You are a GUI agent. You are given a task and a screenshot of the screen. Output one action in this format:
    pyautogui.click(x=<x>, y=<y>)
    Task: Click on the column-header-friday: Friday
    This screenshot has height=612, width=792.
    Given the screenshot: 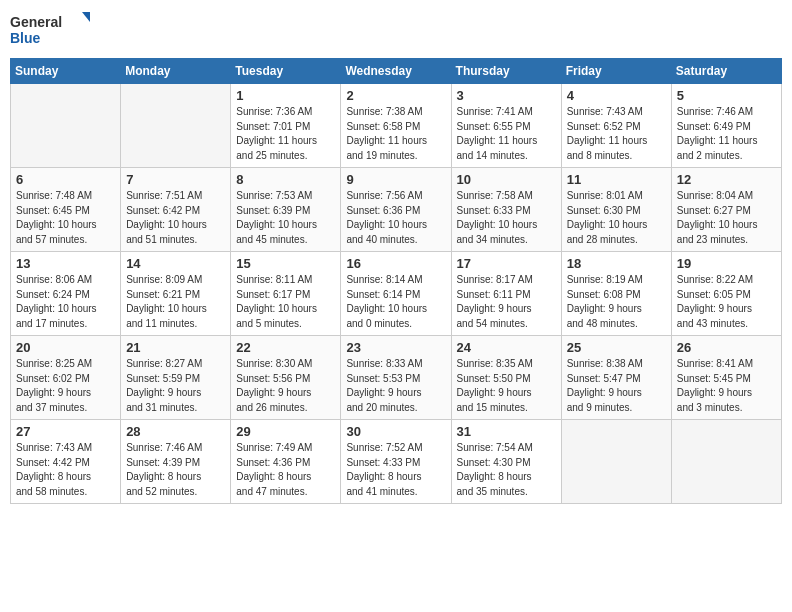 What is the action you would take?
    pyautogui.click(x=616, y=72)
    